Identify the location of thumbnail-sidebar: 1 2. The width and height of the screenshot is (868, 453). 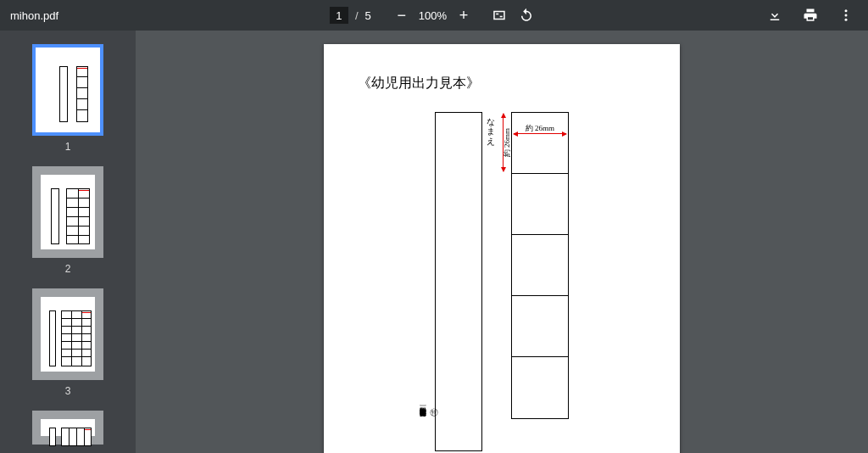
(68, 242).